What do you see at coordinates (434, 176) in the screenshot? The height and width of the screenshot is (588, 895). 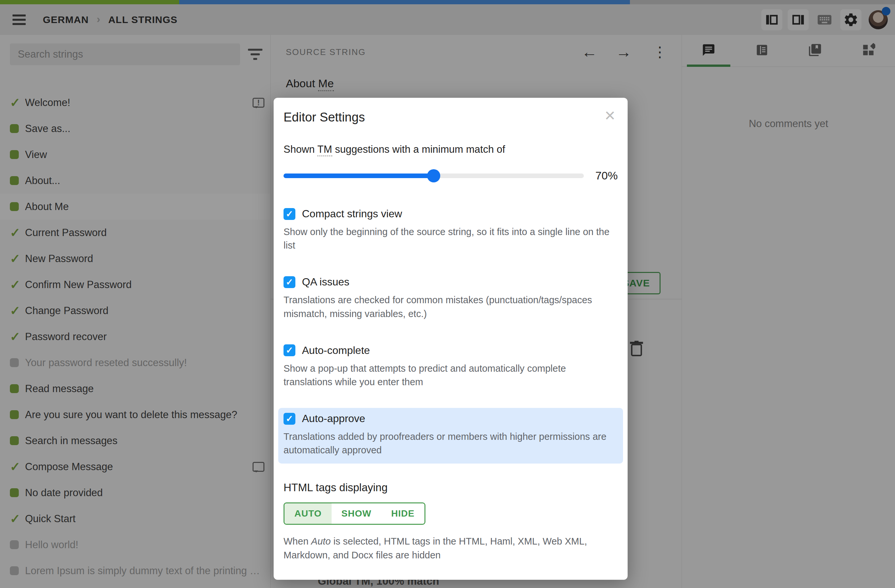 I see `tm-match-slider` at bounding box center [434, 176].